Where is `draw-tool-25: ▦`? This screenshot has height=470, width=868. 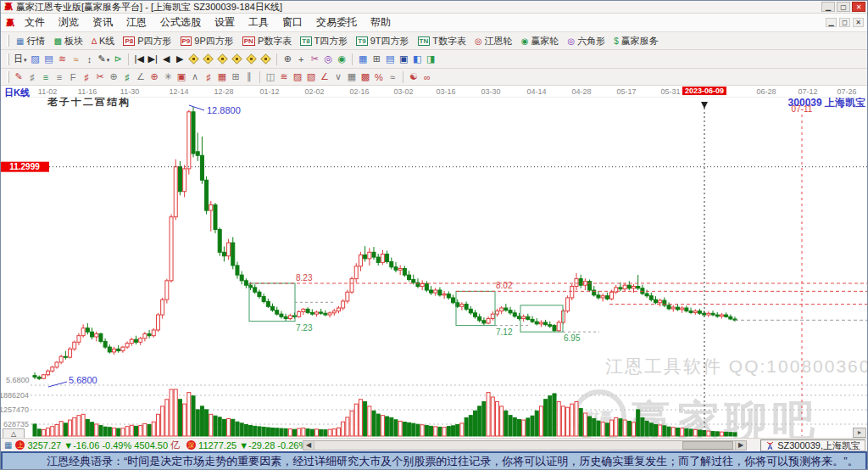
draw-tool-25: ▦ is located at coordinates (352, 76).